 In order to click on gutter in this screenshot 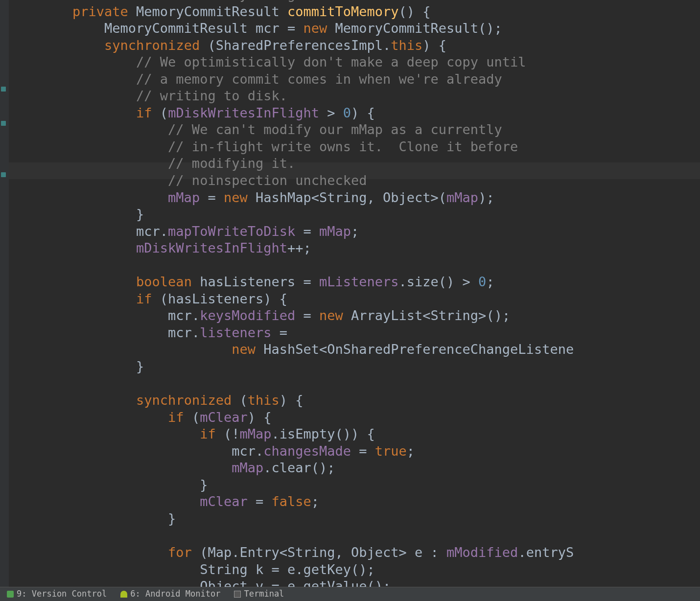, I will do `click(4, 294)`.